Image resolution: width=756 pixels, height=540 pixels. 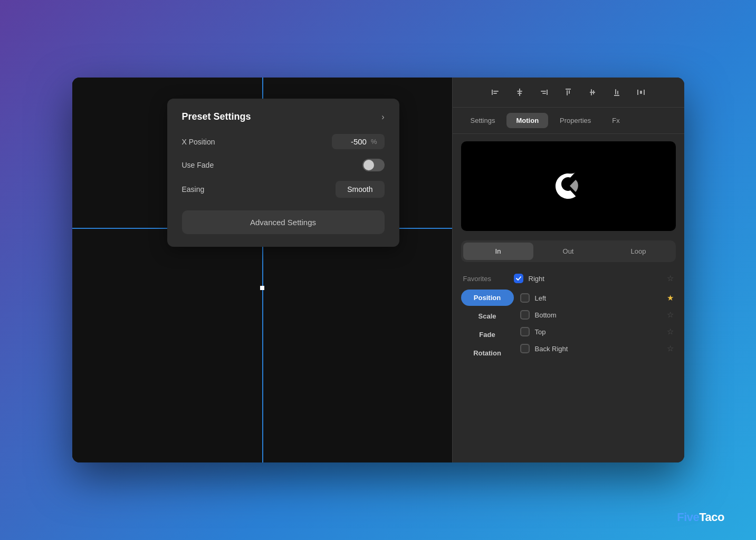 What do you see at coordinates (519, 278) in the screenshot?
I see `right-checkbox` at bounding box center [519, 278].